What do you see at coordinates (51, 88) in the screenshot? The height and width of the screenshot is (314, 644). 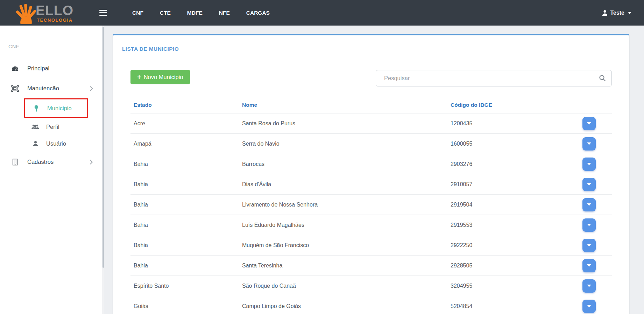 I see `sidebar-item-manutencao: Manutencão` at bounding box center [51, 88].